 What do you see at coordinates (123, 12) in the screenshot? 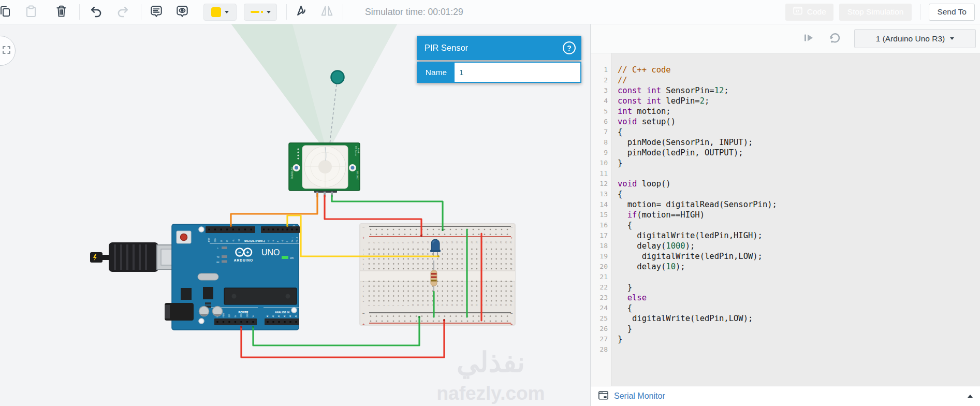
I see `redo-button` at bounding box center [123, 12].